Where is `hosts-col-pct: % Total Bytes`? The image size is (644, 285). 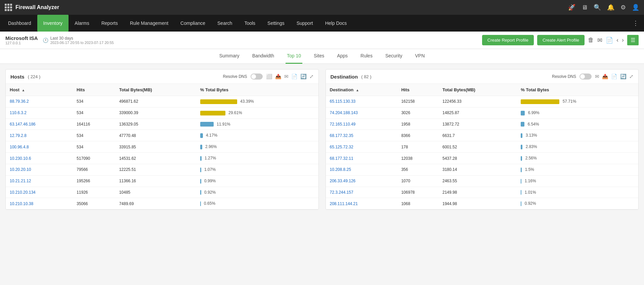 hosts-col-pct: % Total Bytes is located at coordinates (257, 90).